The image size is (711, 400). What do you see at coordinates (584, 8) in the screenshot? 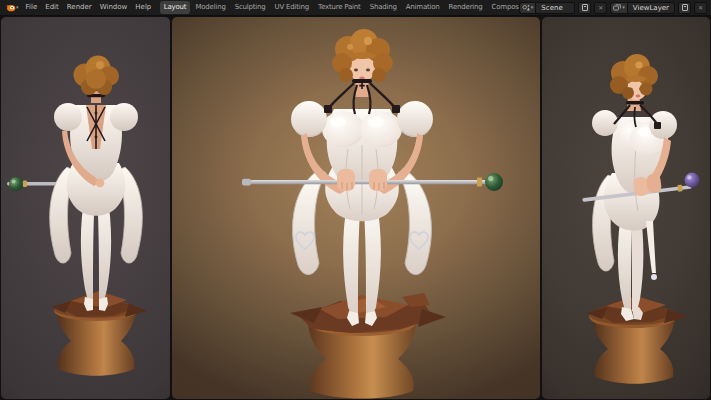
I see `new-scene-button` at bounding box center [584, 8].